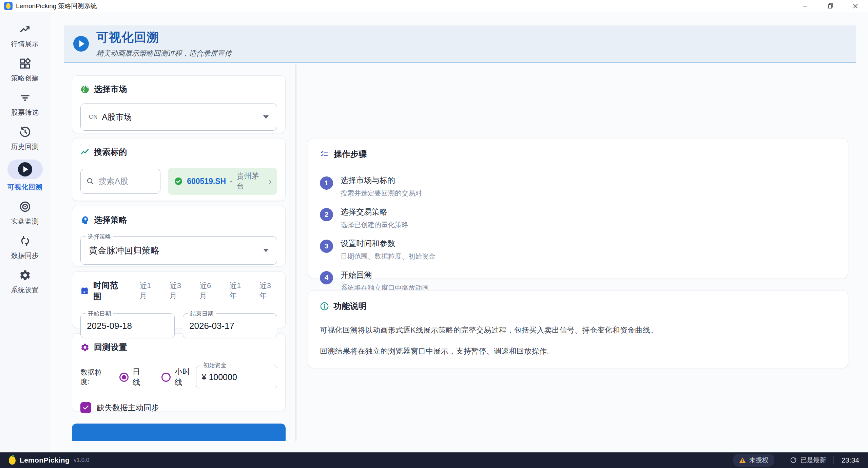 This screenshot has width=868, height=468. I want to click on card-title: 回测设置, so click(111, 347).